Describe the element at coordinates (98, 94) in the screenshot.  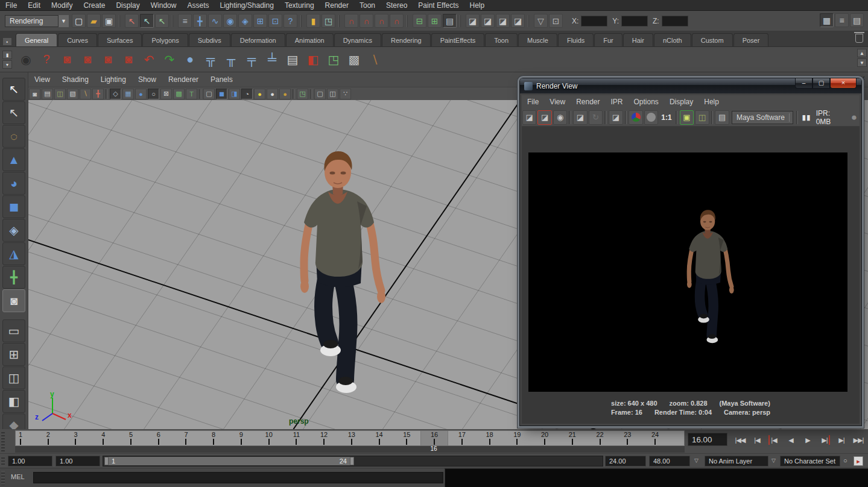
I see `measure-icon: ╋` at that location.